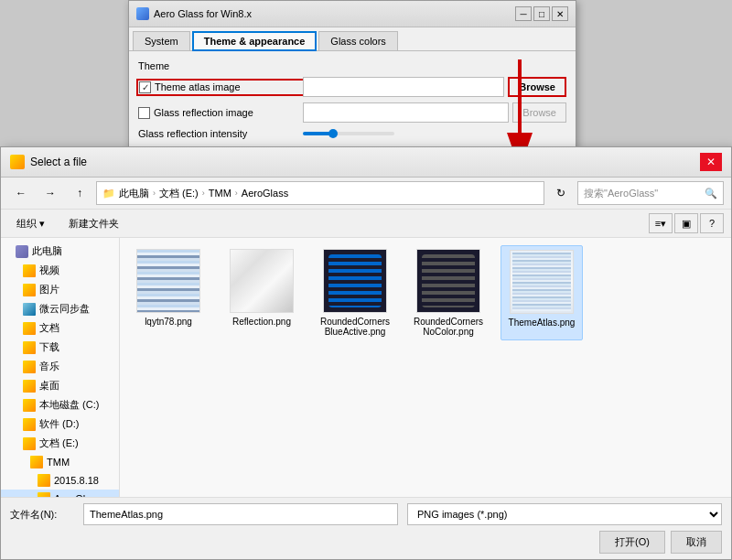  Describe the element at coordinates (686, 223) in the screenshot. I see `view-buttons: ≡▾ ▣ ?` at that location.